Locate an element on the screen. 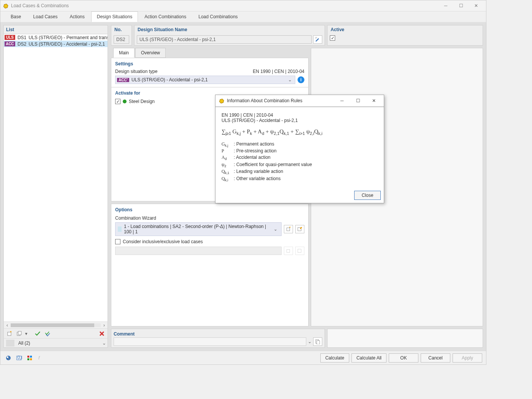 This screenshot has width=532, height=399. options-title: Options is located at coordinates (210, 210).